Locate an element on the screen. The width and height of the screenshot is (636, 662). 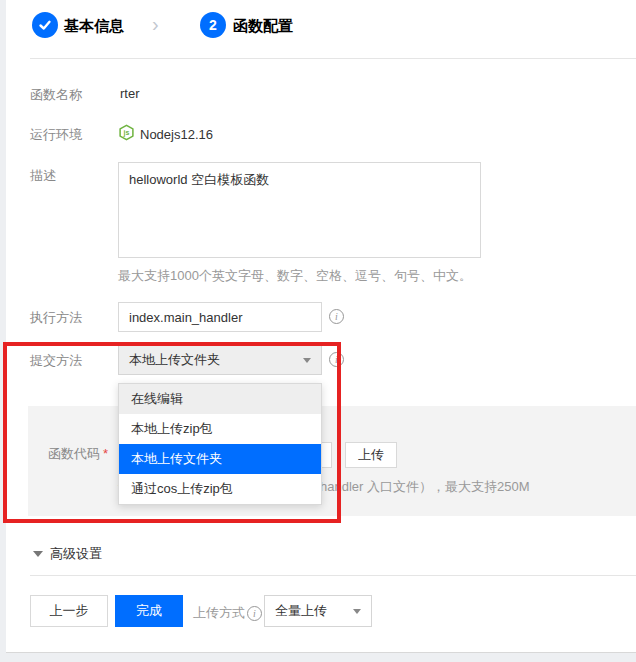
footer-divider is located at coordinates (333, 576).